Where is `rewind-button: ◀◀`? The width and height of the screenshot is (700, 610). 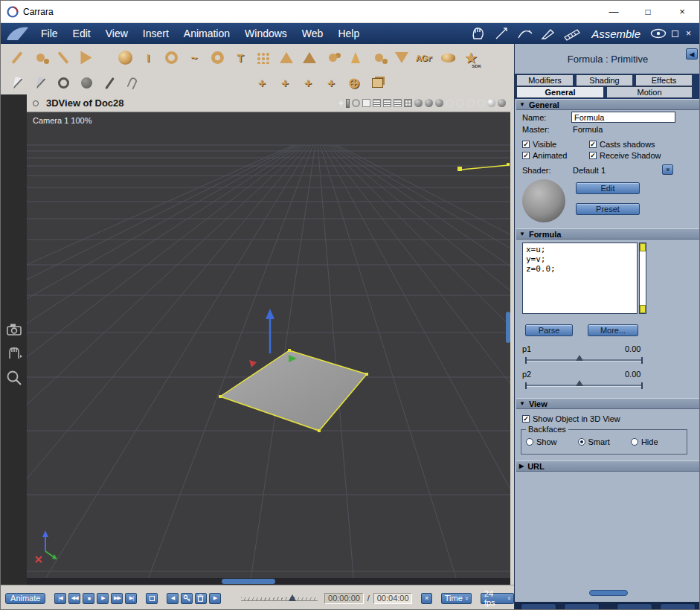 rewind-button: ◀◀ is located at coordinates (74, 598).